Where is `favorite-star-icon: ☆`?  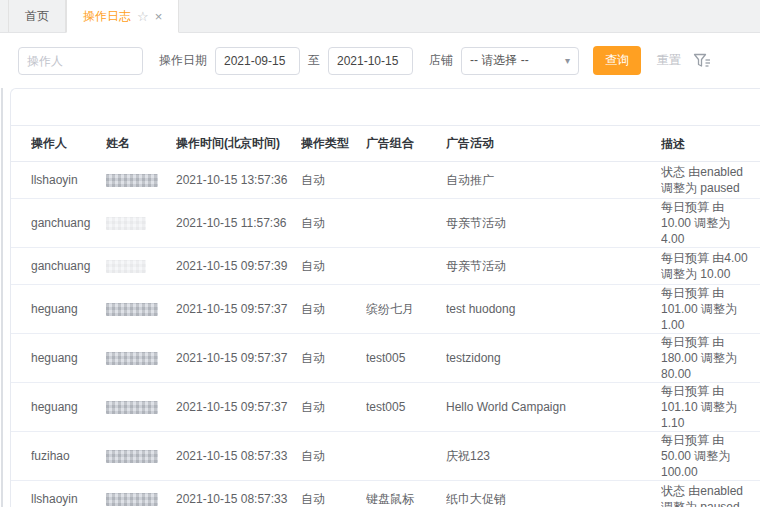
favorite-star-icon: ☆ is located at coordinates (143, 16).